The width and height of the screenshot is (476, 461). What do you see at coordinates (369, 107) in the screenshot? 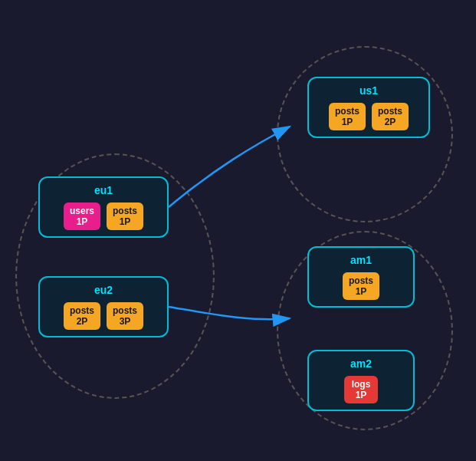
I see `us1-node: us1 posts 1P posts 2P` at bounding box center [369, 107].